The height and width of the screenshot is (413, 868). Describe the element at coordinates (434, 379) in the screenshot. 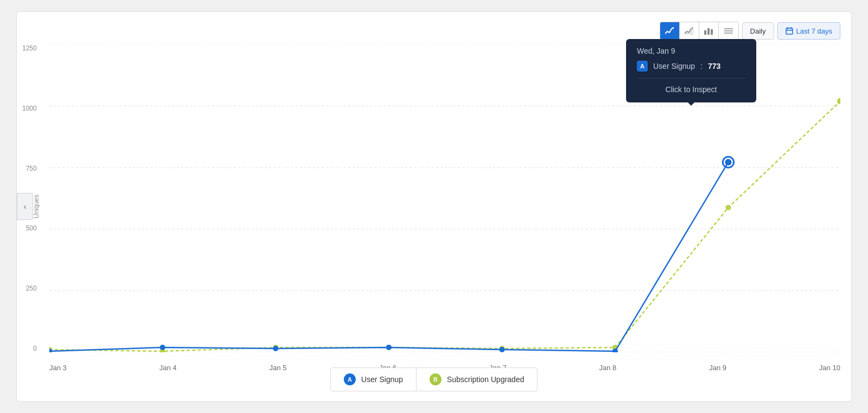

I see `legend: A User Signup B Subscription Upgraded` at that location.